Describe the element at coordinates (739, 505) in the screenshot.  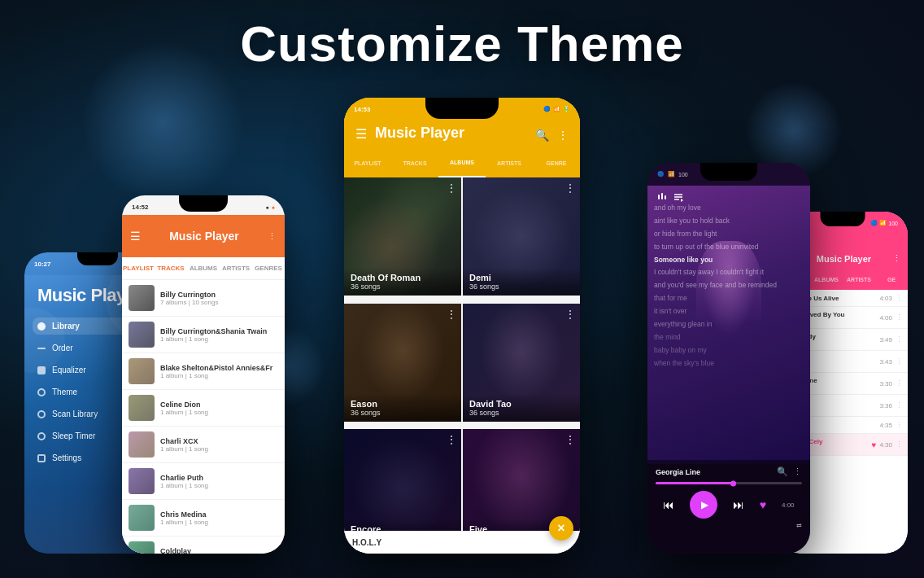
I see `p4-next-icon: ⏭` at that location.